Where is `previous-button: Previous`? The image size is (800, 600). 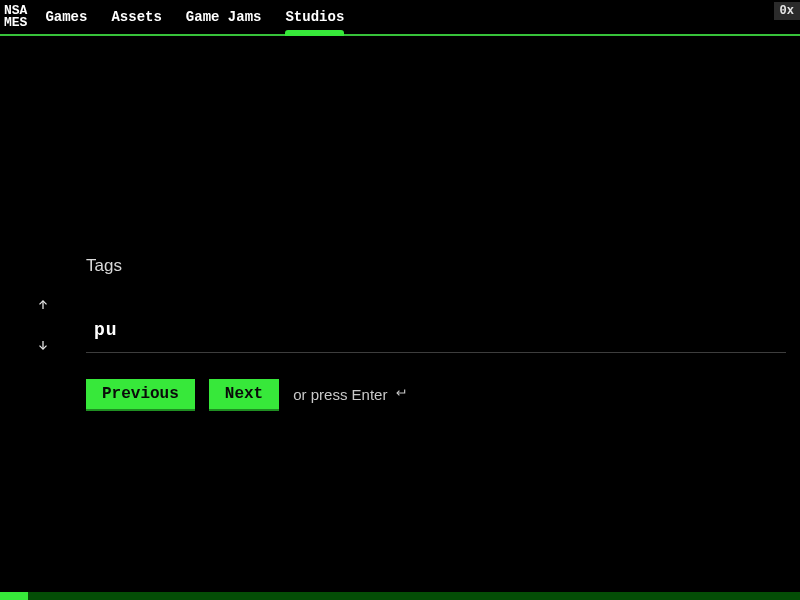 previous-button: Previous is located at coordinates (140, 394).